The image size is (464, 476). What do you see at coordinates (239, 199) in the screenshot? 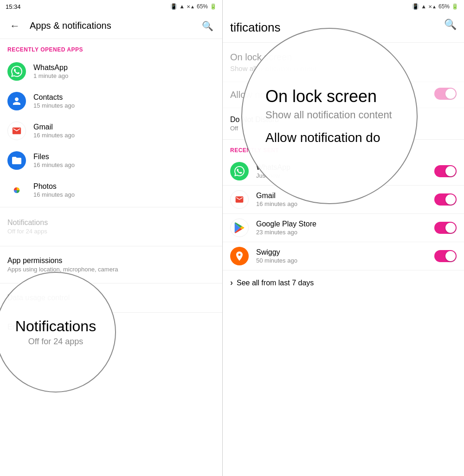
I see `sent-gmail-icon` at bounding box center [239, 199].